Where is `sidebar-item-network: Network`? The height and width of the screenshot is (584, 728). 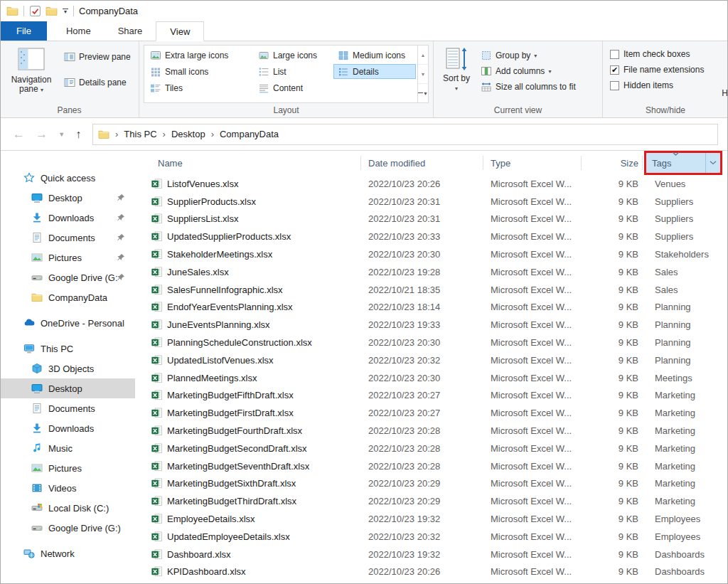
sidebar-item-network: Network is located at coordinates (68, 553).